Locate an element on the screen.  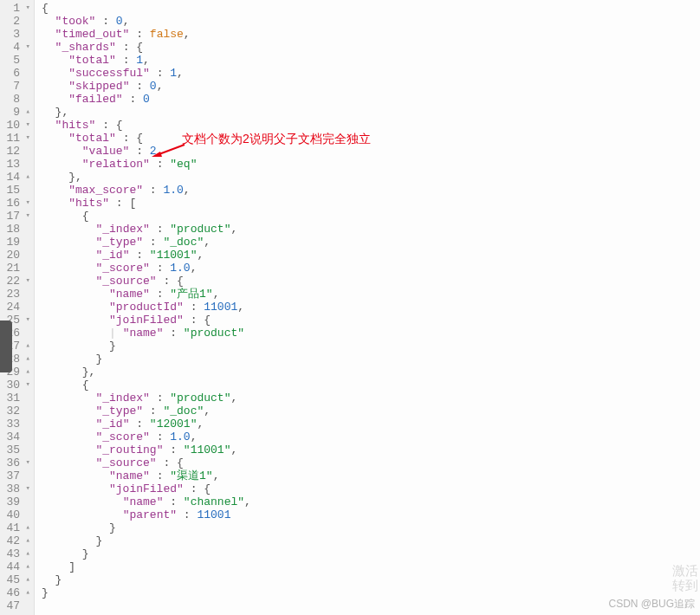
line-gutter: 1▾234▾56789▴10▾11▾121314▴1516▾17▾1819202… is located at coordinates (17, 308).